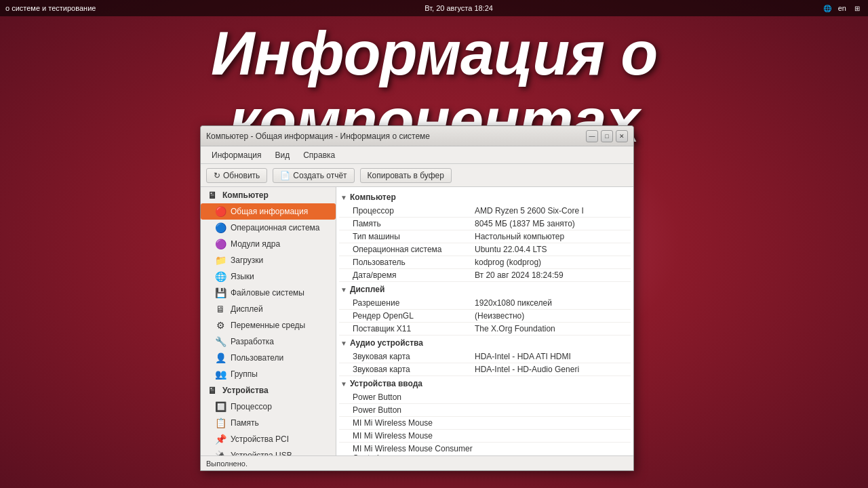 This screenshot has width=868, height=488. What do you see at coordinates (592, 136) in the screenshot?
I see `minimize-button: —` at bounding box center [592, 136].